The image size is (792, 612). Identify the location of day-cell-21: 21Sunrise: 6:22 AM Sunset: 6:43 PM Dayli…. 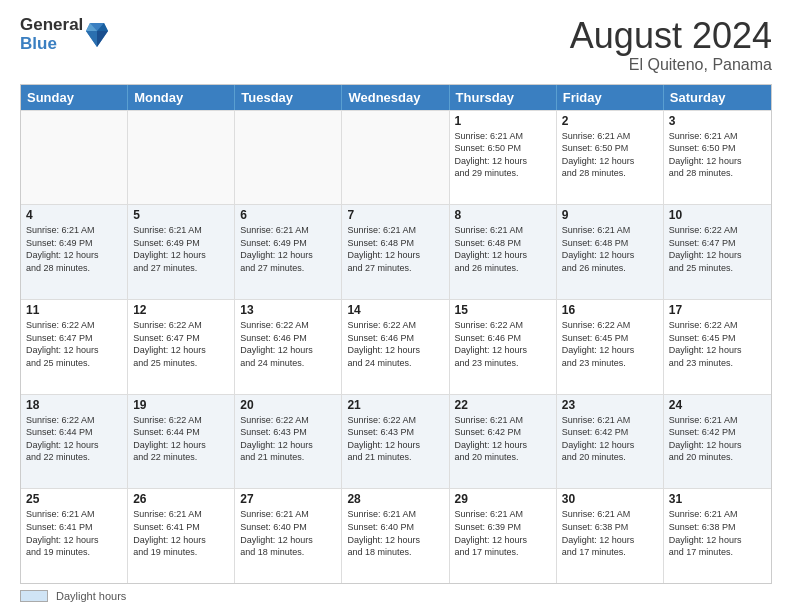
(396, 442).